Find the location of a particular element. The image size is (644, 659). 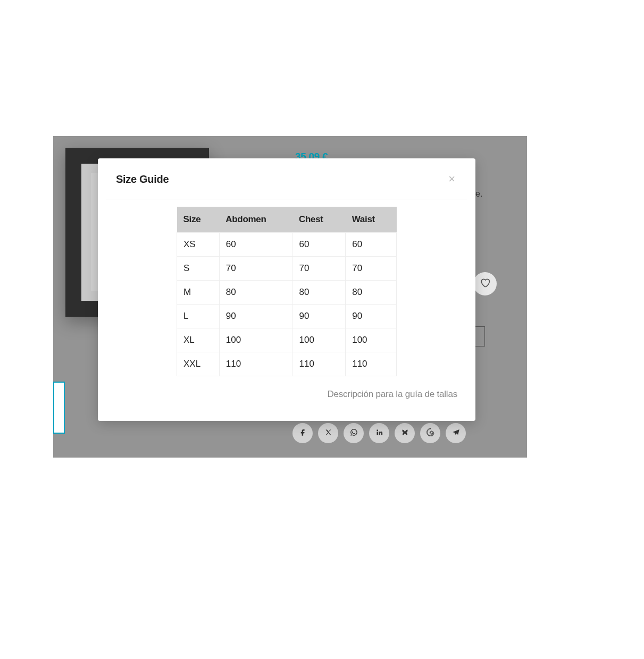

social-share-row is located at coordinates (379, 433).